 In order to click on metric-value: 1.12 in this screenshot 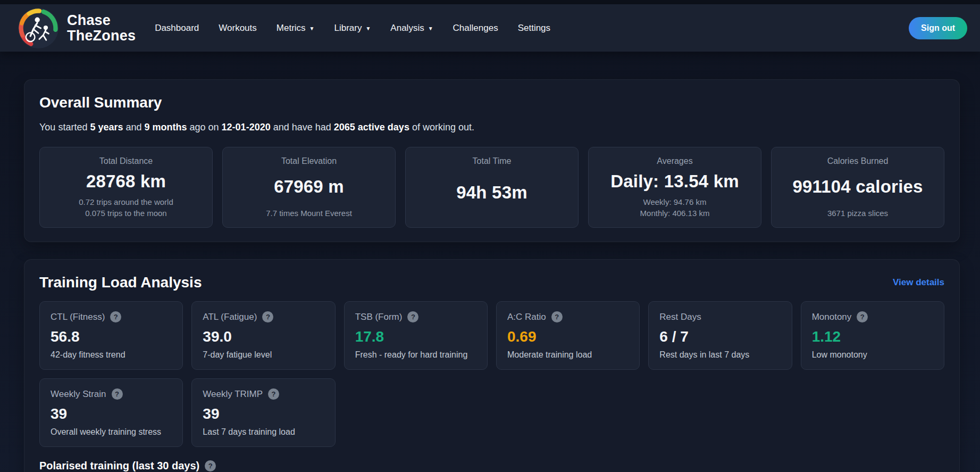, I will do `click(873, 337)`.